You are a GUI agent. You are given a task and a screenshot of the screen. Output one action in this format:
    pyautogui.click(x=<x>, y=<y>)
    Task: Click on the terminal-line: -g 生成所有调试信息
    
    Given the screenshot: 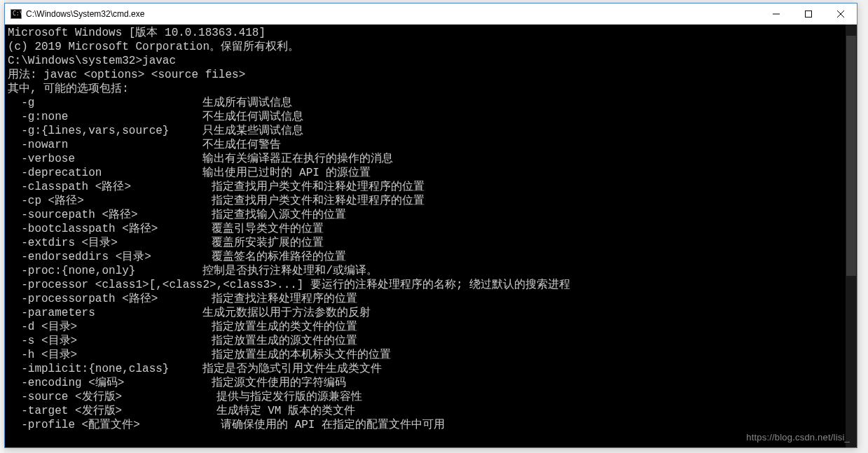 What is the action you would take?
    pyautogui.click(x=432, y=103)
    